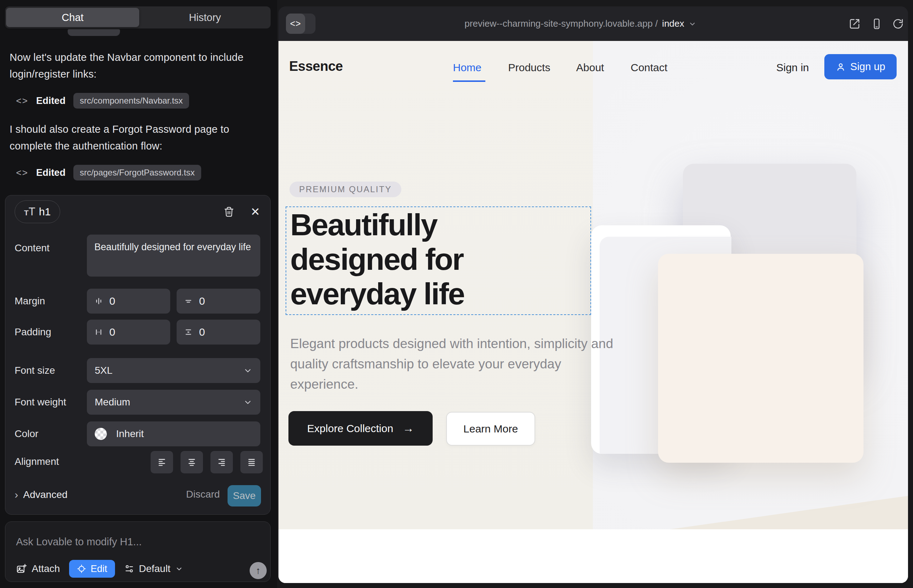 This screenshot has height=588, width=913. What do you see at coordinates (41, 495) in the screenshot?
I see `advanced-toggle: › Advanced` at bounding box center [41, 495].